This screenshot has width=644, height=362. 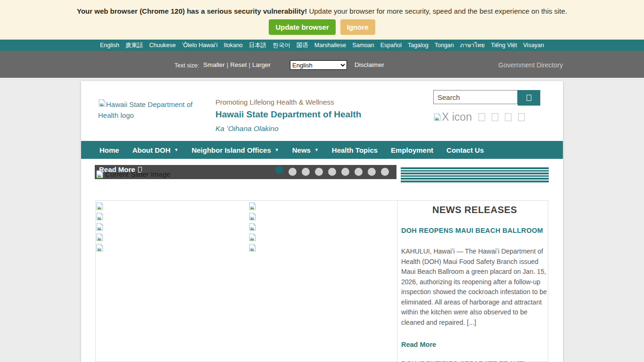 I want to click on language-link: ภาษาไทย, so click(x=472, y=45).